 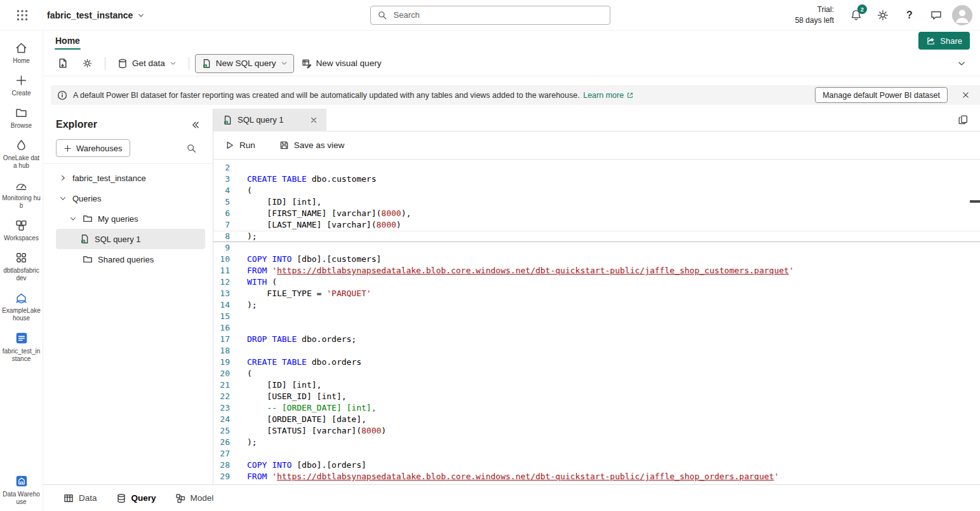 I want to click on code-line: 12WITH (, so click(x=597, y=282).